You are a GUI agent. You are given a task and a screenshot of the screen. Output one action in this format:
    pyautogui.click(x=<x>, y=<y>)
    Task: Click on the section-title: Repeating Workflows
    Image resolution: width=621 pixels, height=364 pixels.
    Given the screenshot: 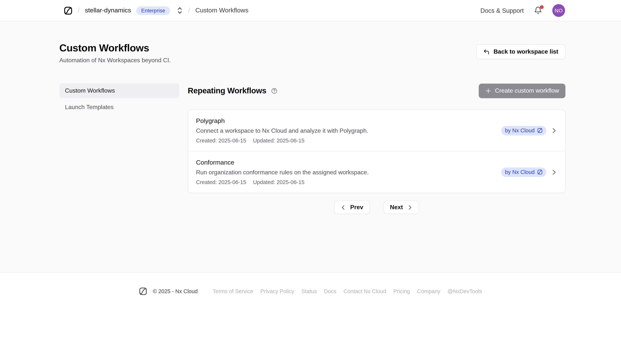 What is the action you would take?
    pyautogui.click(x=227, y=91)
    